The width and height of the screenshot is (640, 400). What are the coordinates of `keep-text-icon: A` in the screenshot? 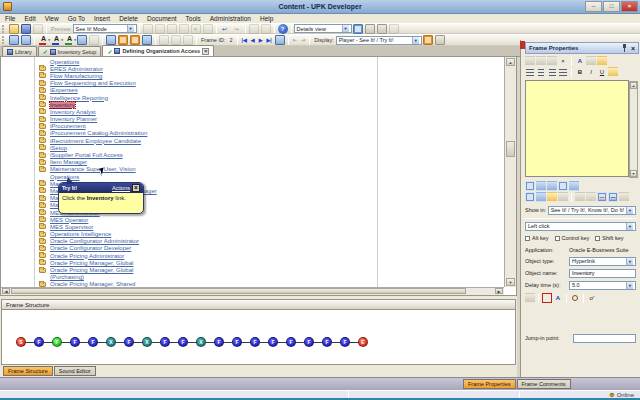 It's located at (558, 298).